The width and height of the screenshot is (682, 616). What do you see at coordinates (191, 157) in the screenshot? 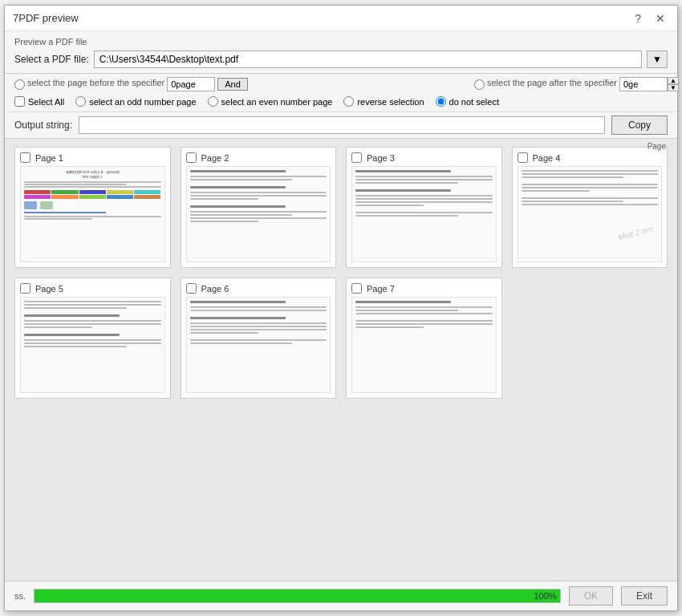
I see `page-2-checkbox` at bounding box center [191, 157].